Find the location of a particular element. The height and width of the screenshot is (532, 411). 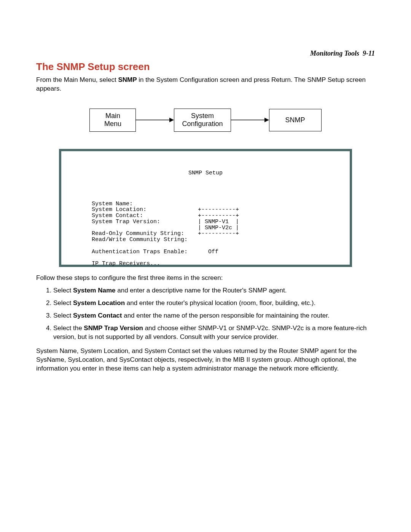

step-1-post: and enter a descriptive name for the Rou… is located at coordinates (201, 290).